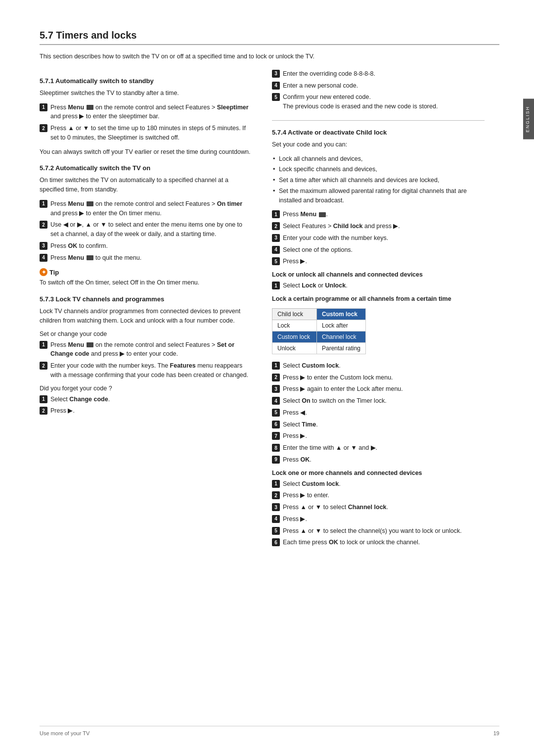  I want to click on subsection-5-7-2-title: 5.7.2 Automatically switch the TV on, so click(146, 168).